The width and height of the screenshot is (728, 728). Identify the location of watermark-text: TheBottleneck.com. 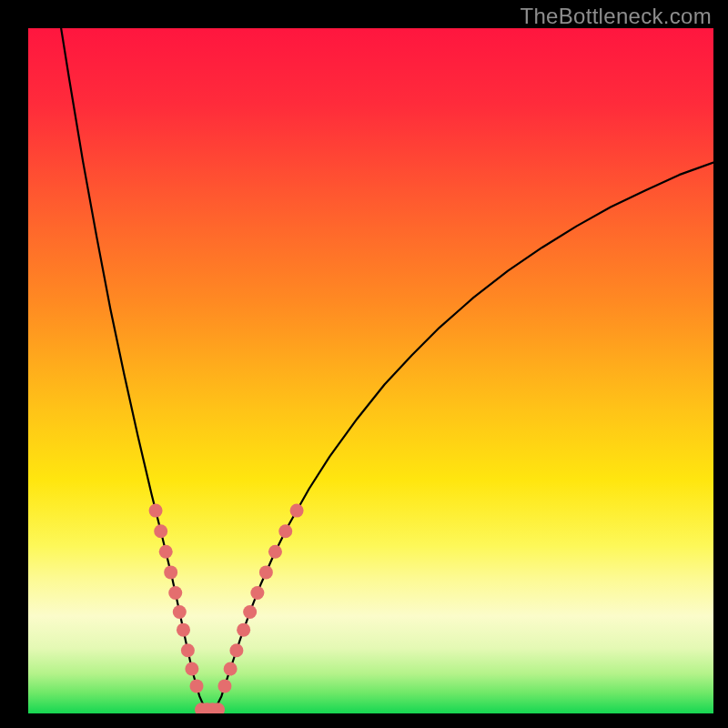
(615, 16).